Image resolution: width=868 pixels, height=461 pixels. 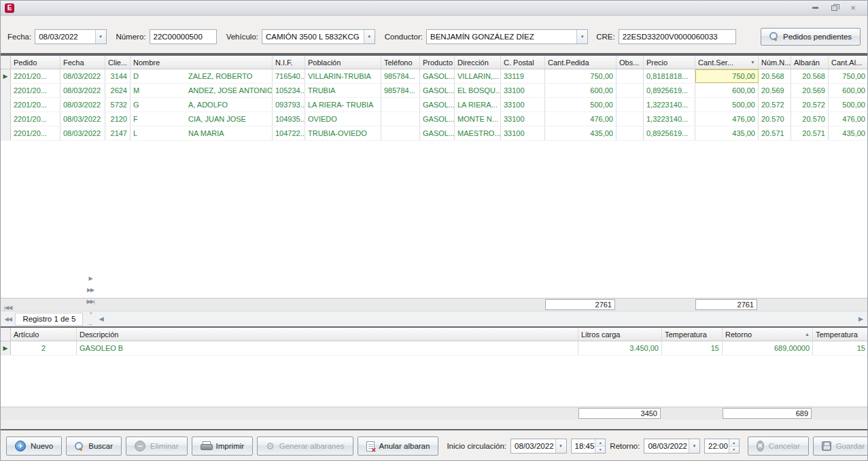 What do you see at coordinates (184, 37) in the screenshot?
I see `numero-field: 22C00000500` at bounding box center [184, 37].